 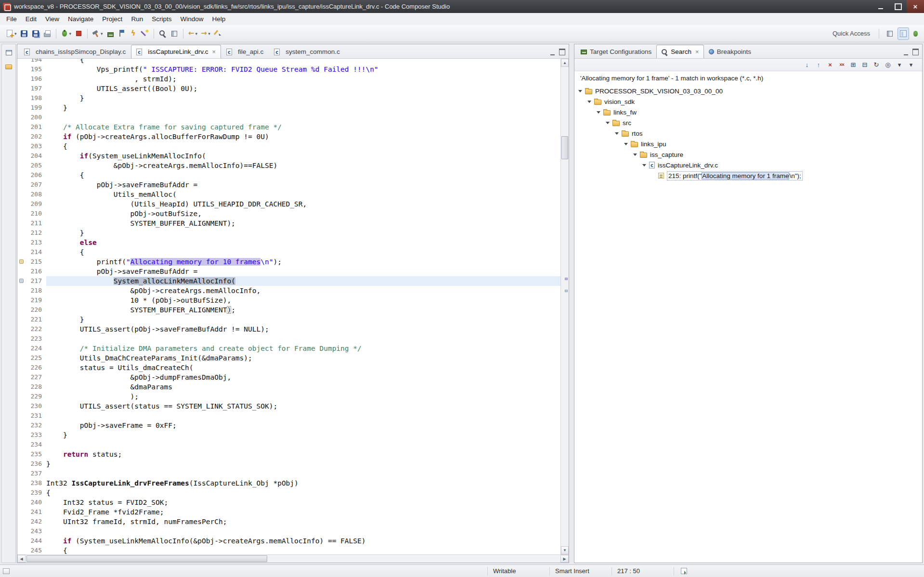 I want to click on code-line-226: 226 status = Utils_dmaCreateCh(, so click(x=289, y=368).